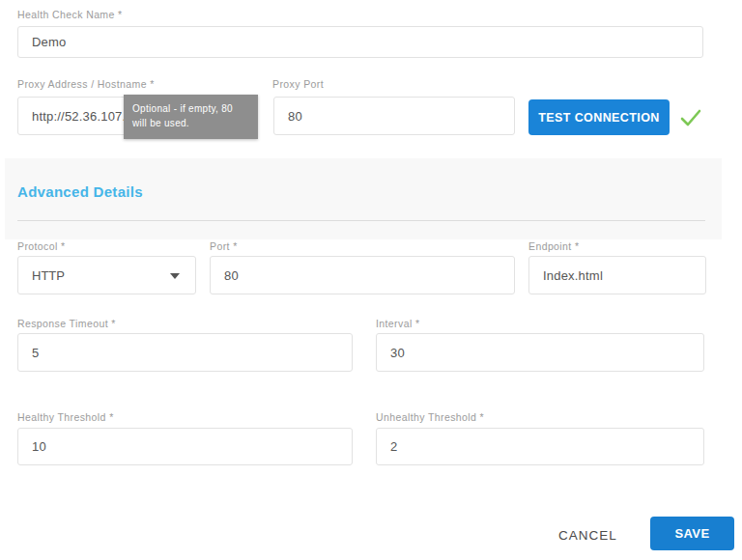 The height and width of the screenshot is (560, 742). Describe the element at coordinates (692, 533) in the screenshot. I see `save-button: SAVE` at that location.